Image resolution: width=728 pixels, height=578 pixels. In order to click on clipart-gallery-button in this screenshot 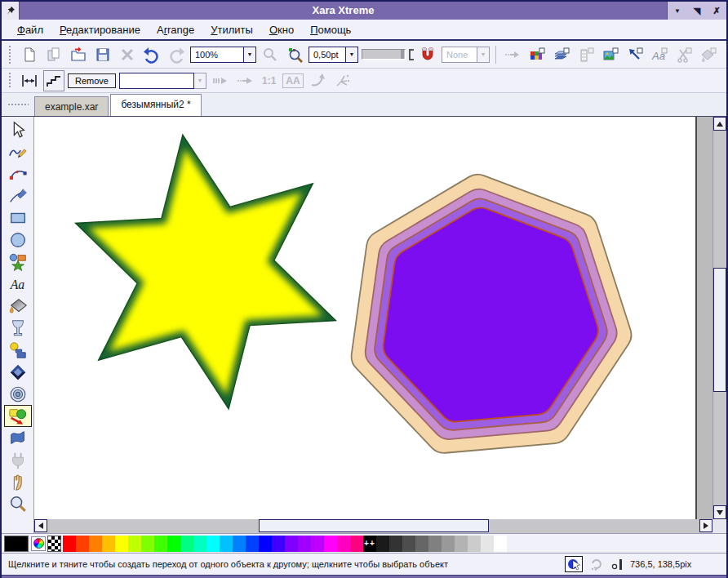, I will do `click(684, 55)`.